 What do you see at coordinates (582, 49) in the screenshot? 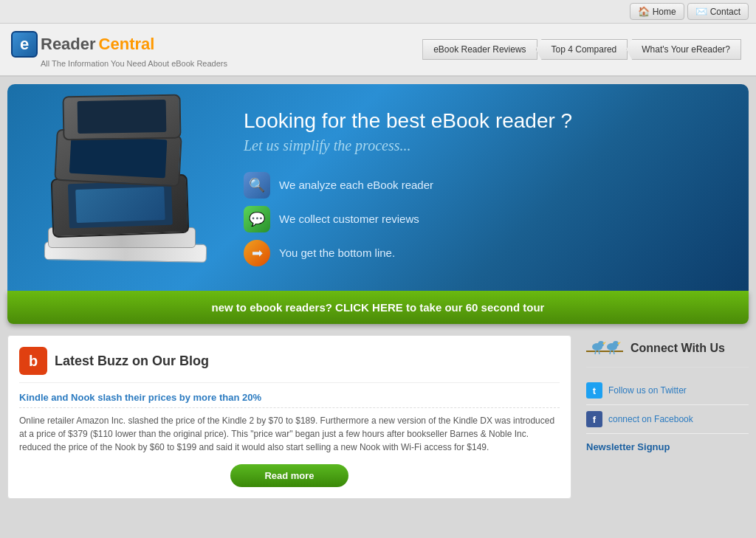
I see `nav-top-compared: Top 4 Compared` at bounding box center [582, 49].